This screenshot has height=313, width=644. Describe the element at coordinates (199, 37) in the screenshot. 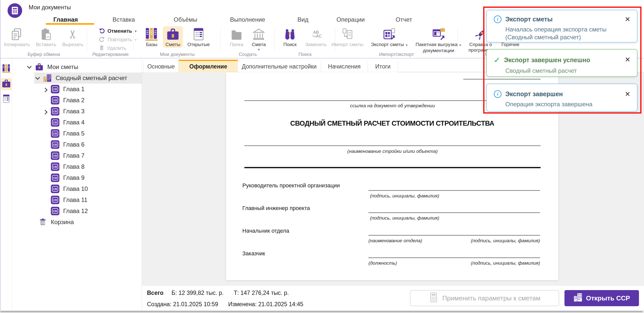

I see `opened-button: Открытые` at that location.